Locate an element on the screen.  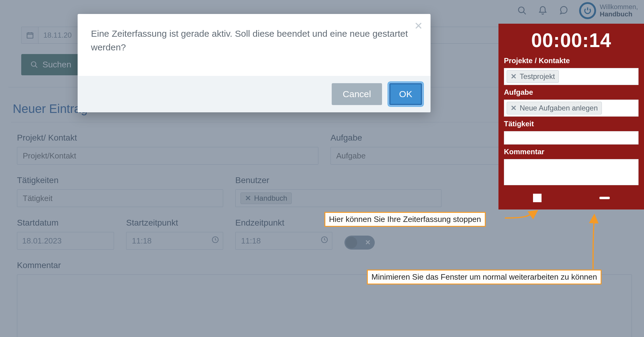
stop-button is located at coordinates (537, 198).